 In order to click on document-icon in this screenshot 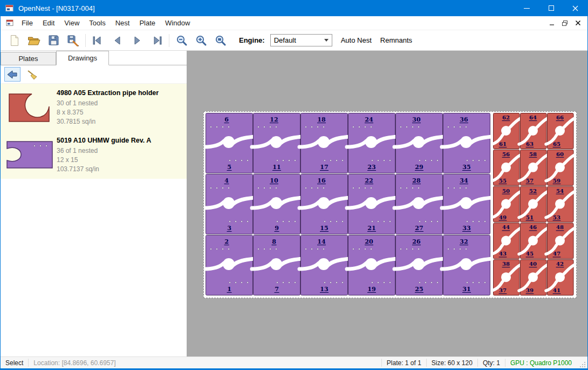, I will do `click(10, 23)`.